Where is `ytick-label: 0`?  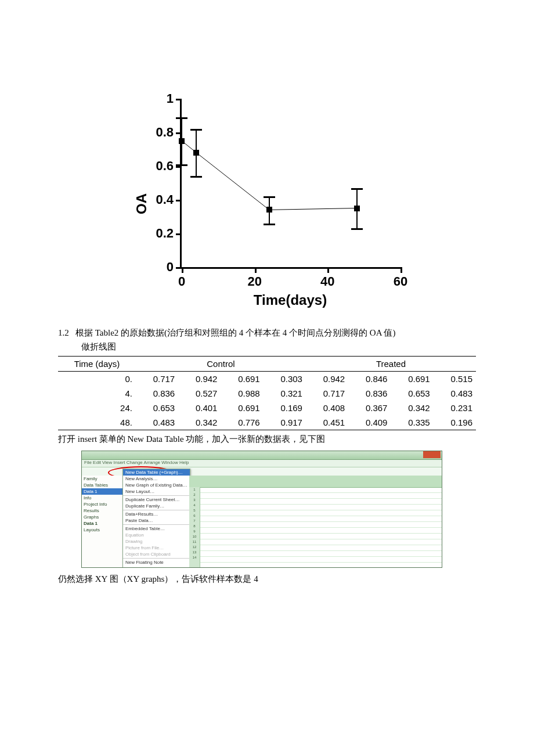
ytick-label: 0 is located at coordinates (170, 267).